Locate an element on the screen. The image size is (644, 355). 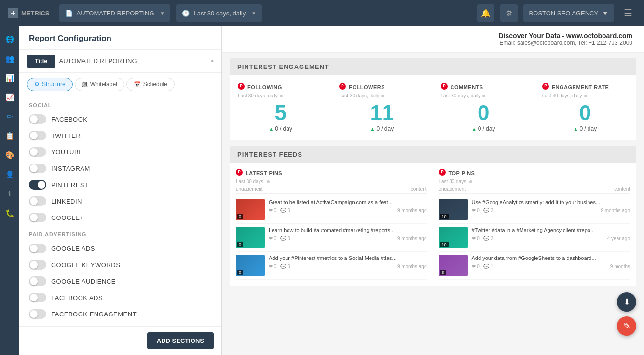
feed-text-2: Add your #Pinterest #metrics to a Social… is located at coordinates (348, 259).